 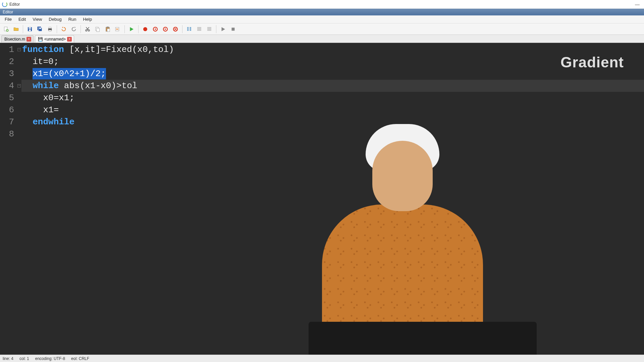 I want to click on menu-run: Run, so click(x=72, y=19).